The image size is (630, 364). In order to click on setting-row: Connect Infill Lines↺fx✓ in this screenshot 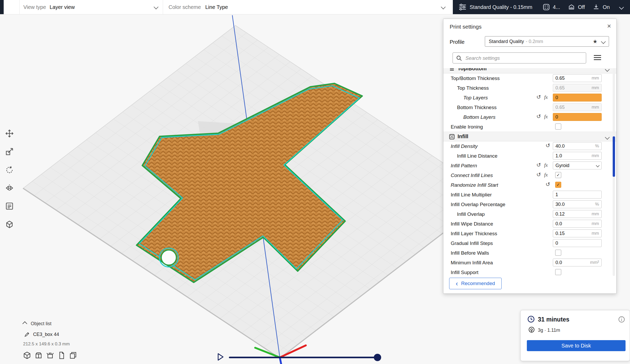, I will do `click(530, 175)`.